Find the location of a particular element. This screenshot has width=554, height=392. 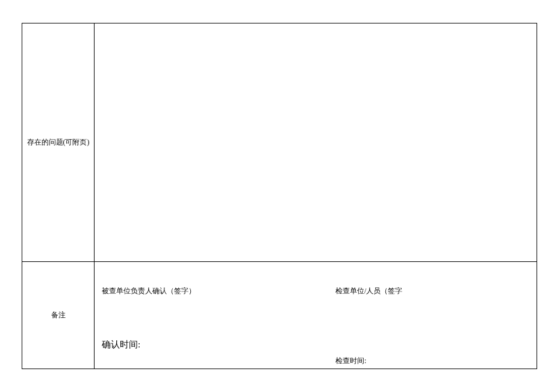

inspected-unit-signature-label: 被查单位负责人确认（签字） is located at coordinates (149, 291).